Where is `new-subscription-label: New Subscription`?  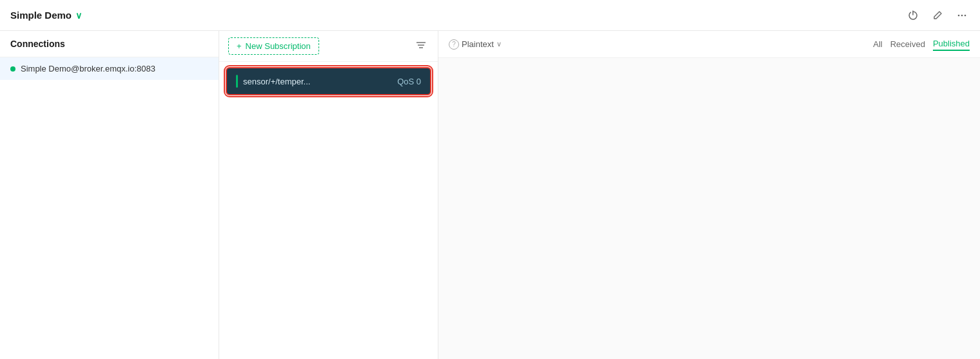
new-subscription-label: New Subscription is located at coordinates (279, 46).